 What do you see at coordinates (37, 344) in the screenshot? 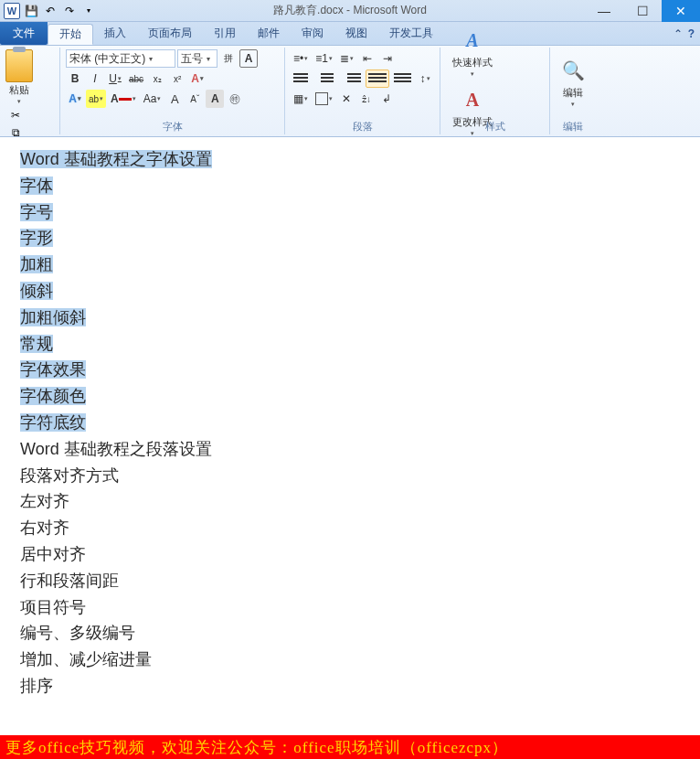
I see `document-text: 常规` at bounding box center [37, 344].